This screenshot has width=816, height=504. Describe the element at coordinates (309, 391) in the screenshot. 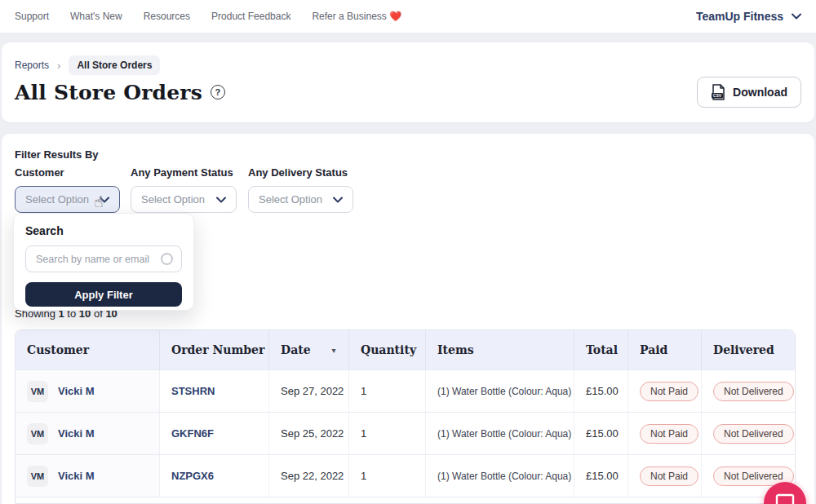

I see `date-cell: Sep 27, 2022` at that location.